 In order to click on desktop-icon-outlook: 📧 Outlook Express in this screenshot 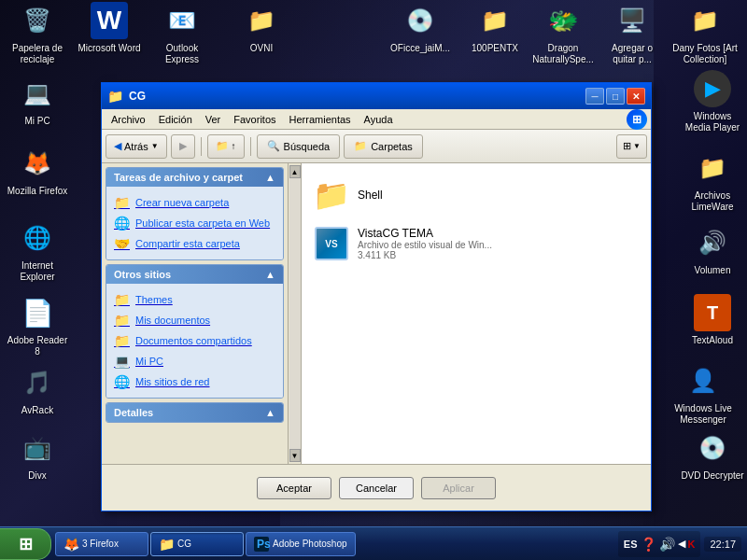, I will do `click(182, 34)`.